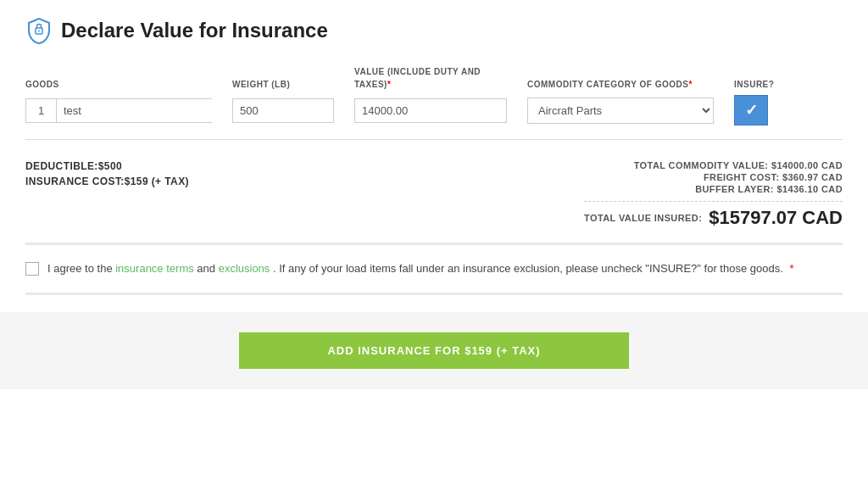  What do you see at coordinates (776, 218) in the screenshot?
I see `total-insured-value: $15797.07 CAD` at bounding box center [776, 218].